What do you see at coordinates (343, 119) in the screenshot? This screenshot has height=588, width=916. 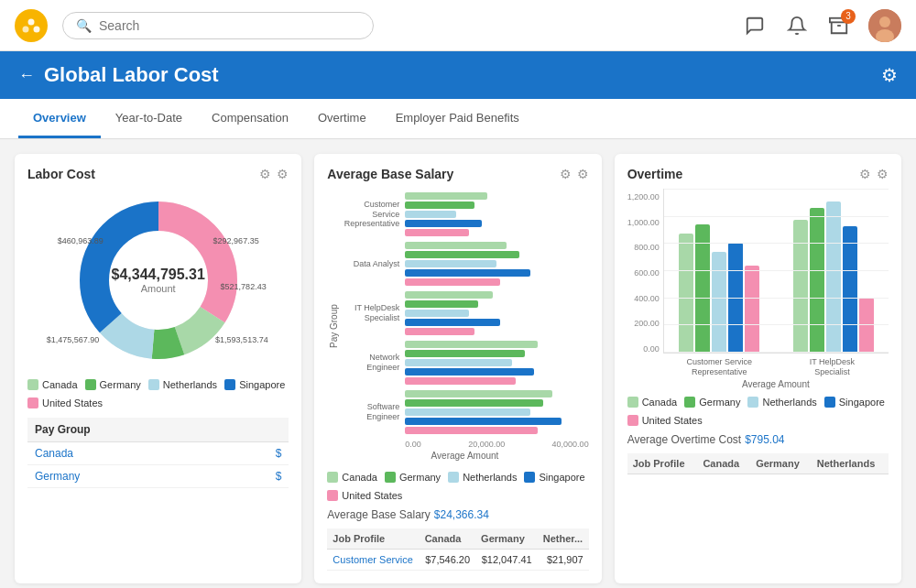 I see `tab-overtime: Overtime` at bounding box center [343, 119].